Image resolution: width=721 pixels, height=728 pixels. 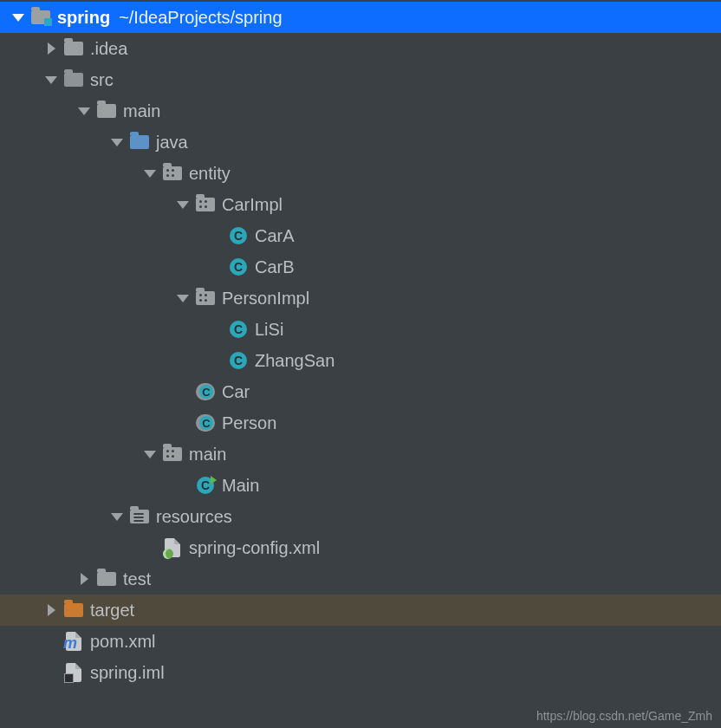 I want to click on tree-row-main-pkg: main, so click(x=360, y=454).